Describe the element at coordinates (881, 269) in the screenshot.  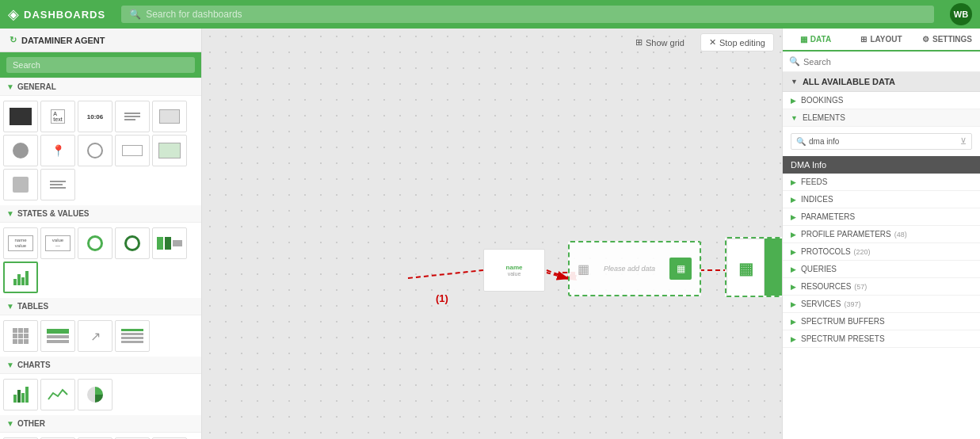
I see `queries-item: ▶ QUERIES` at that location.